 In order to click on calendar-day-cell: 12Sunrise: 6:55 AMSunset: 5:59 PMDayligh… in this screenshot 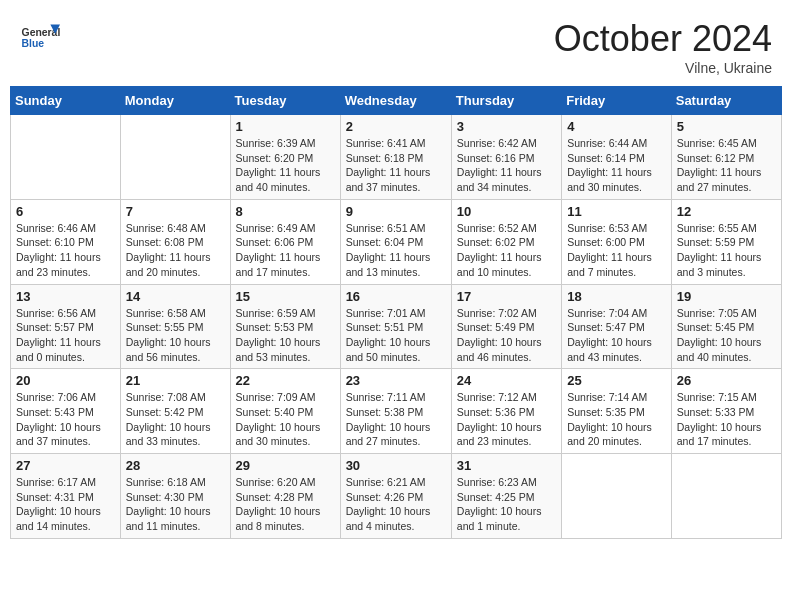, I will do `click(726, 242)`.